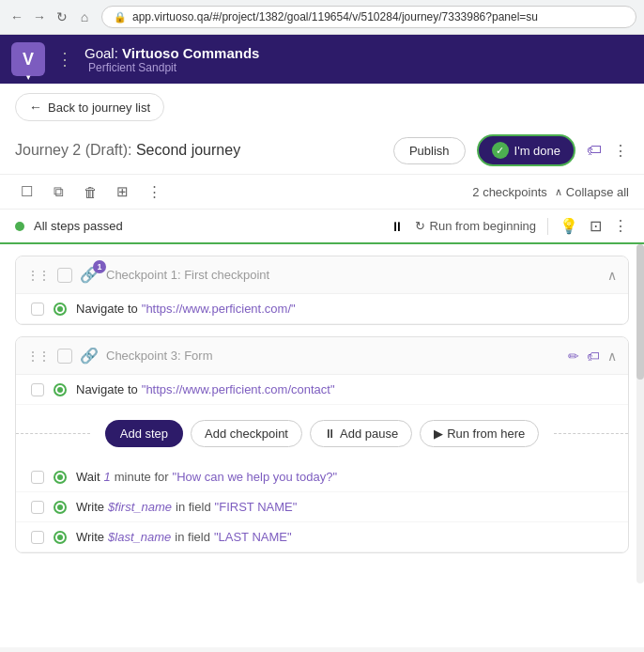 The height and width of the screenshot is (652, 644). I want to click on lock-icon: 🔒, so click(120, 17).